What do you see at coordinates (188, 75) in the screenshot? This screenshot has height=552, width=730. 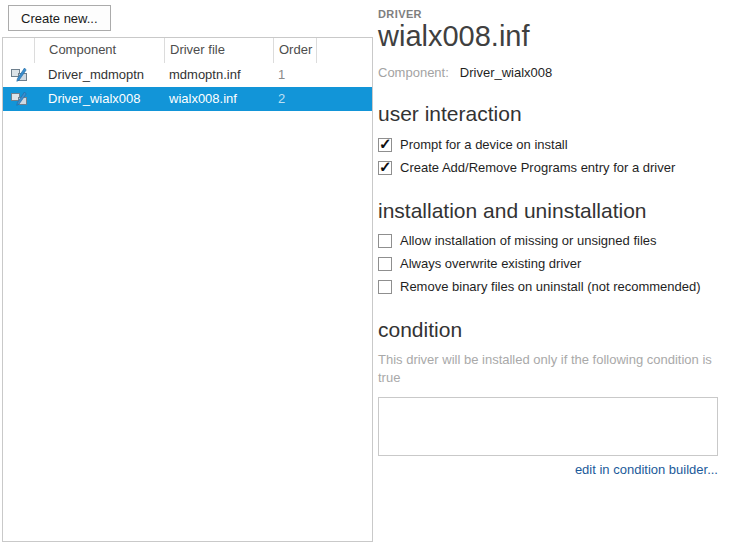 I see `table-row: Driver_mdmoptn mdmoptn.inf 1` at bounding box center [188, 75].